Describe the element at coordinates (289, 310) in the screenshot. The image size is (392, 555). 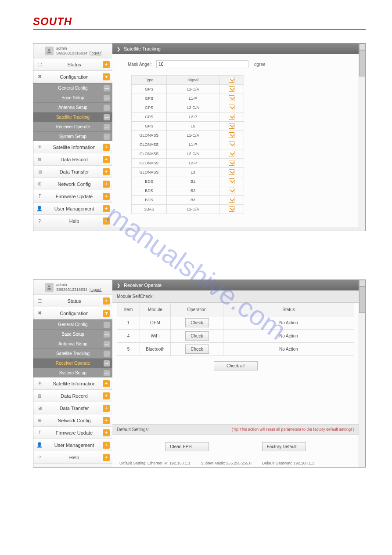
I see `col-status: Status` at that location.